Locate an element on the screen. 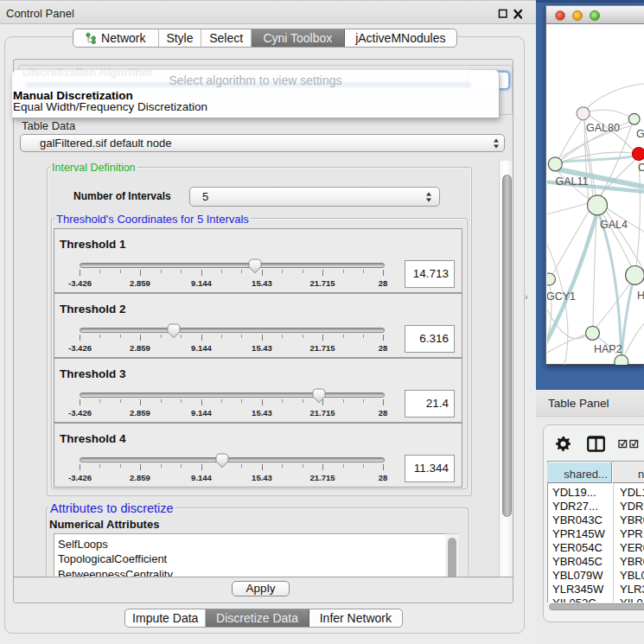  svg-text: G is located at coordinates (640, 134).